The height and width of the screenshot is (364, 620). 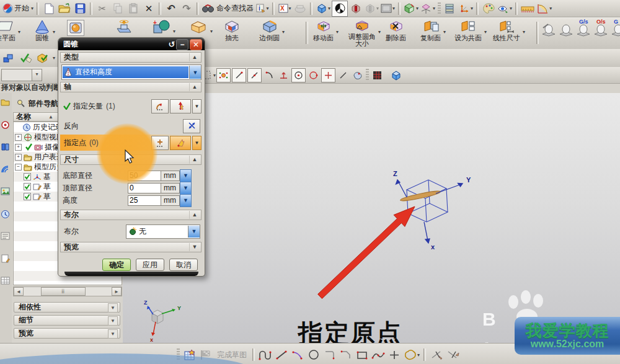 I want to click on rectangle-tool-button, so click(x=362, y=355).